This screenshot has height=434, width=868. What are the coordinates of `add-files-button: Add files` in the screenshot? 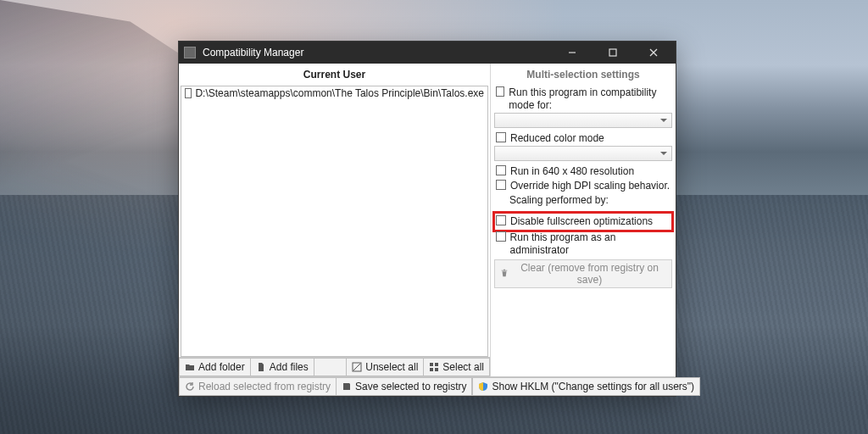 It's located at (282, 367).